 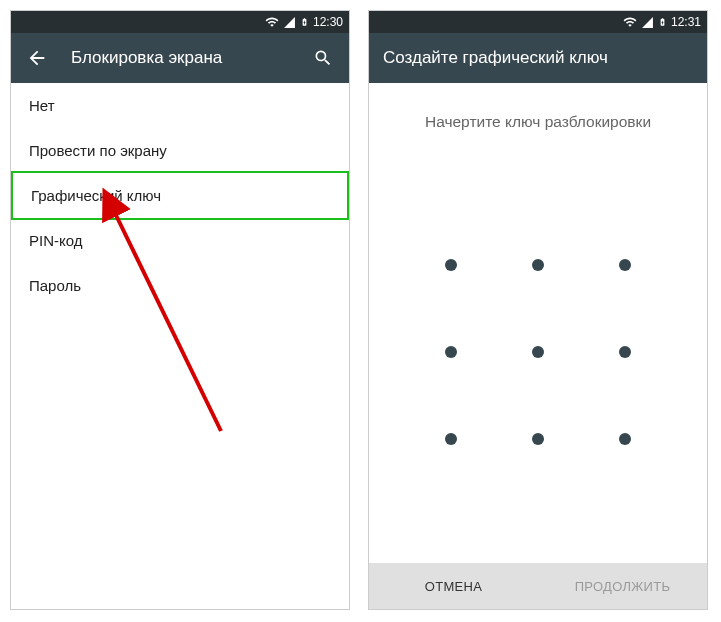 I want to click on status-bar: 12:30, so click(x=180, y=22).